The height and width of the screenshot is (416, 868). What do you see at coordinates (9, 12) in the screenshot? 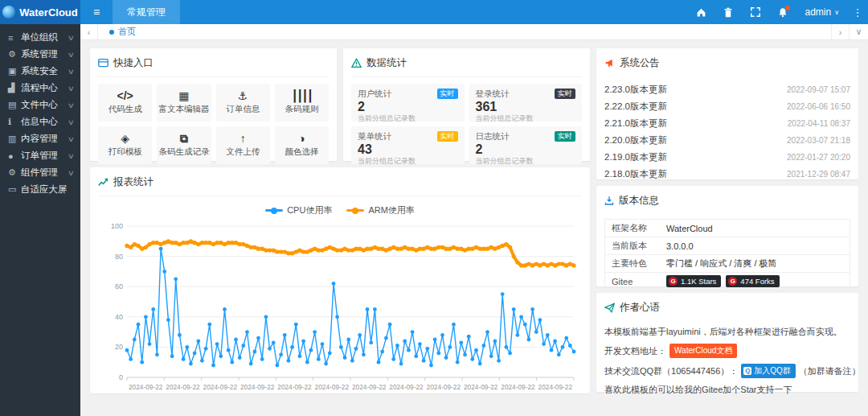
I see `brand-logo-icon` at bounding box center [9, 12].